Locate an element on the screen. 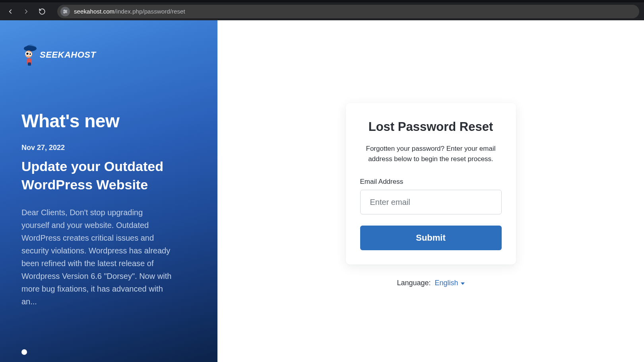  brand-name: SEEKAHOST is located at coordinates (68, 55).